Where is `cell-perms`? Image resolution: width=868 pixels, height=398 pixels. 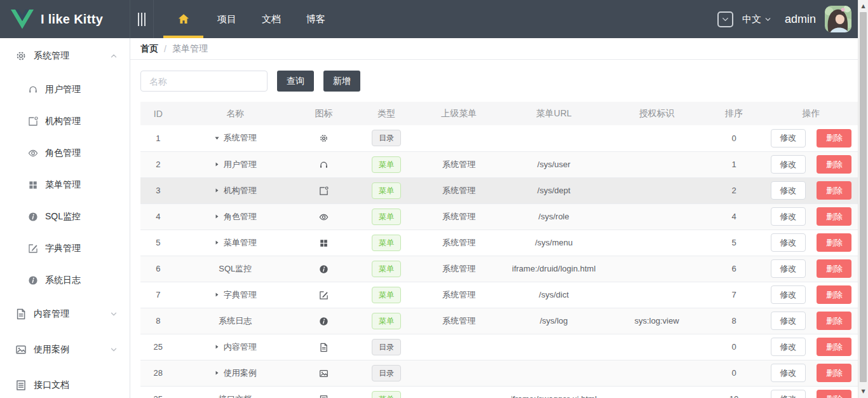
cell-perms is located at coordinates (657, 243).